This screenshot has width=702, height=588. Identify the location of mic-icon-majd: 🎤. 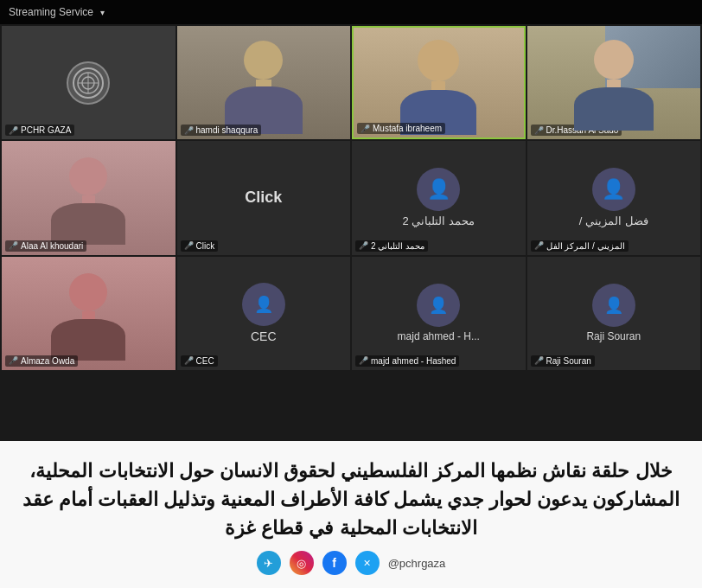
(363, 361).